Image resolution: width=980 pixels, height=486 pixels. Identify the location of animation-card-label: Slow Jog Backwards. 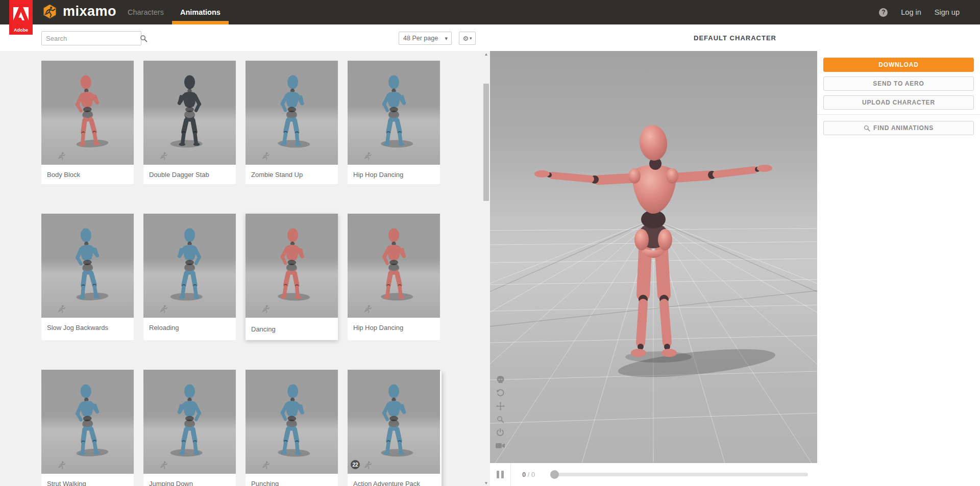
(88, 327).